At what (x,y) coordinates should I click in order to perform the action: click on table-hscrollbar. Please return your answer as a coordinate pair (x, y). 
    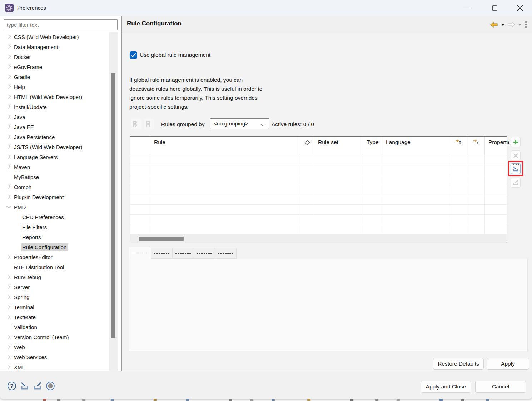
    Looking at the image, I should click on (318, 238).